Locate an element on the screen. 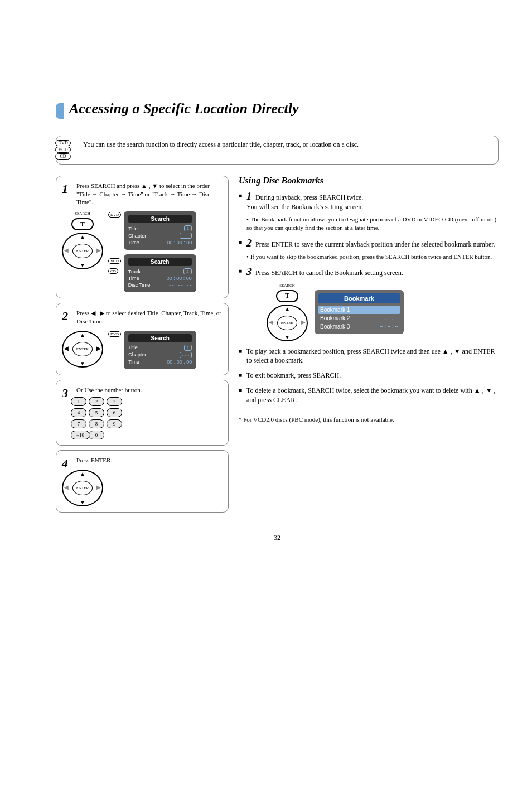  right-step-3-number: 3 is located at coordinates (249, 272).